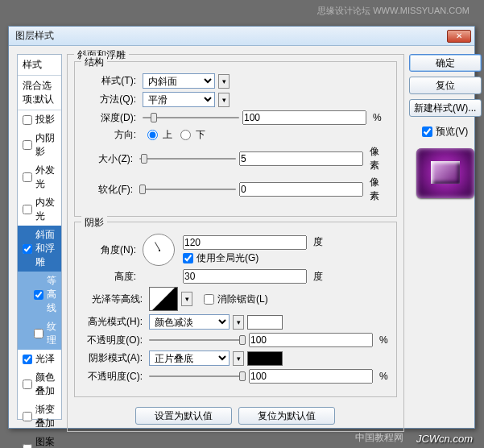  Describe the element at coordinates (45, 359) in the screenshot. I see `sidebar-item-label: 光泽` at that location.